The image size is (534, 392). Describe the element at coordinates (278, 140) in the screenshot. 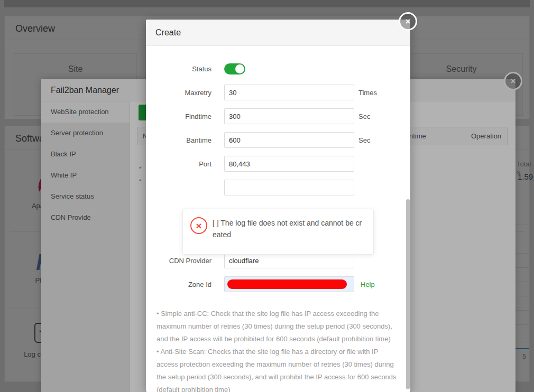

I see `bantime-row: Bantime Sec` at that location.